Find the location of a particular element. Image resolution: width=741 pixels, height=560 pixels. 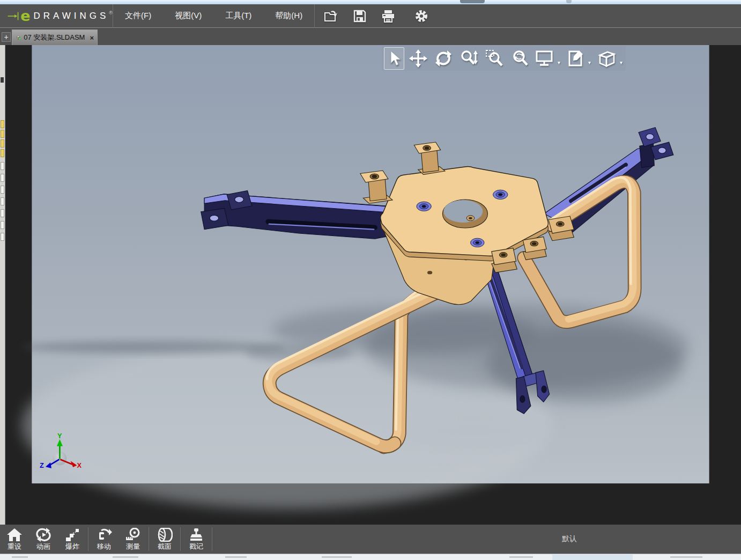

print-button is located at coordinates (388, 16).